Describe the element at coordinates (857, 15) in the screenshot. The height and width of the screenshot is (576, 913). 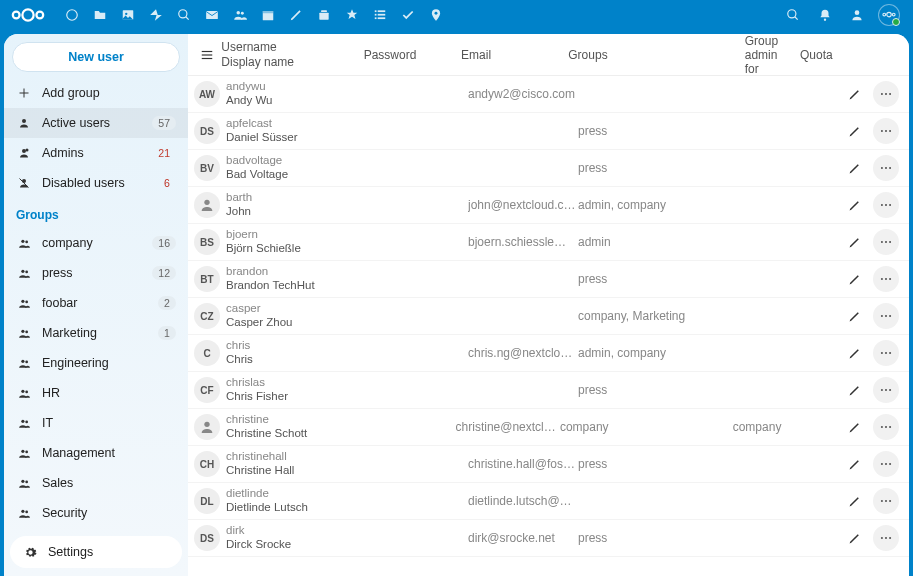
I see `contacts-menu-icon` at that location.